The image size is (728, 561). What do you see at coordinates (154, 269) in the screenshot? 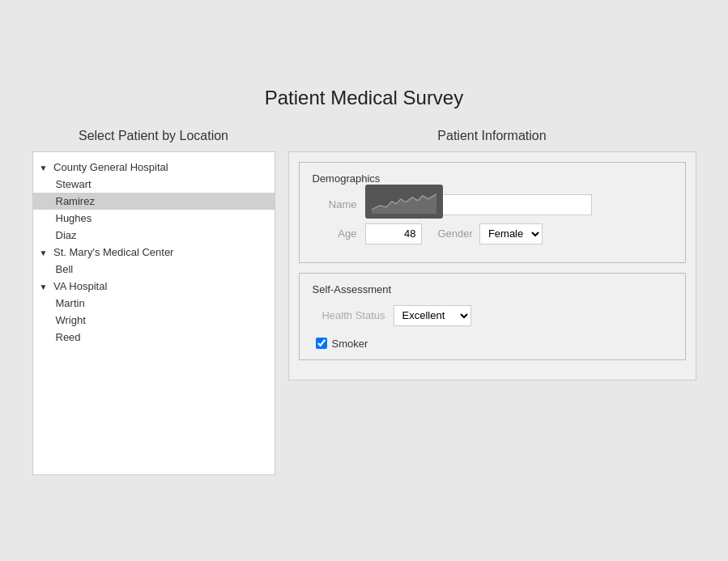
I see `tree-item-bell: Bell` at bounding box center [154, 269].